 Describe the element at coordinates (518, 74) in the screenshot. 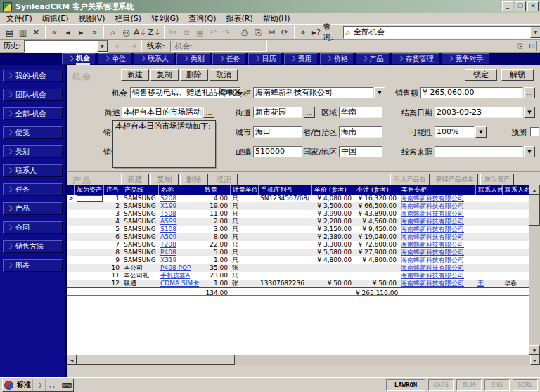

I see `unlock-button: 解锁` at that location.